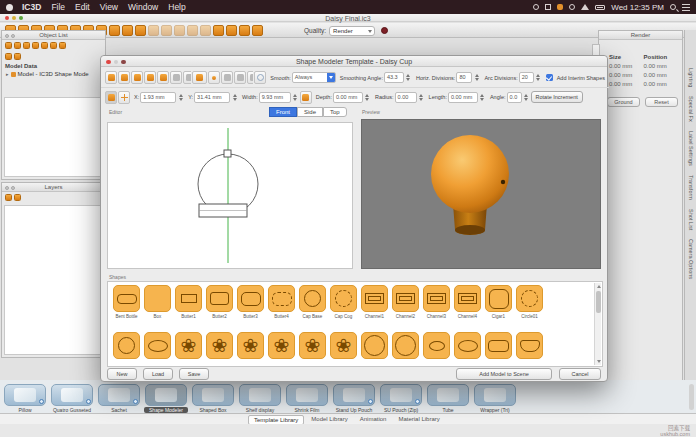 Image resolution: width=696 pixels, height=437 pixels. What do you see at coordinates (194, 374) in the screenshot?
I see `save-button: Save` at bounding box center [194, 374].